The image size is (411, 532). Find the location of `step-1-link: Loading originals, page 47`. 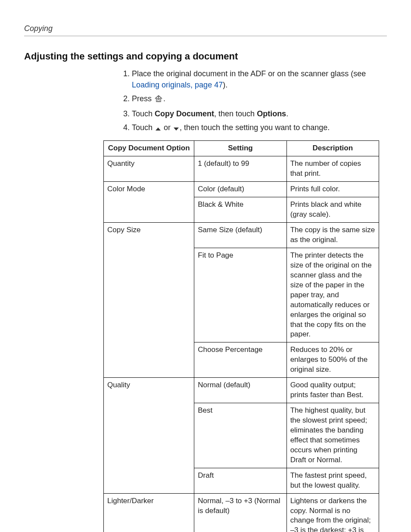

step-1-link: Loading originals, page 47 is located at coordinates (177, 85).